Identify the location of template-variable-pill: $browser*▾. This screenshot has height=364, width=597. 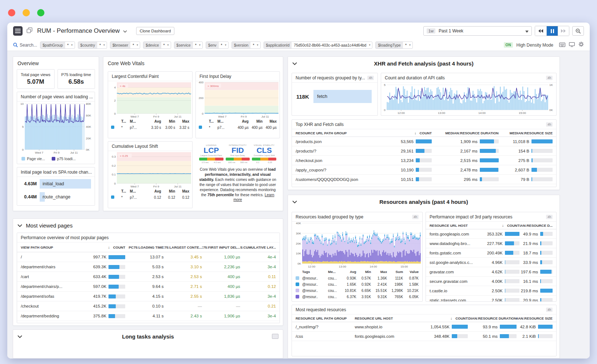
(125, 45).